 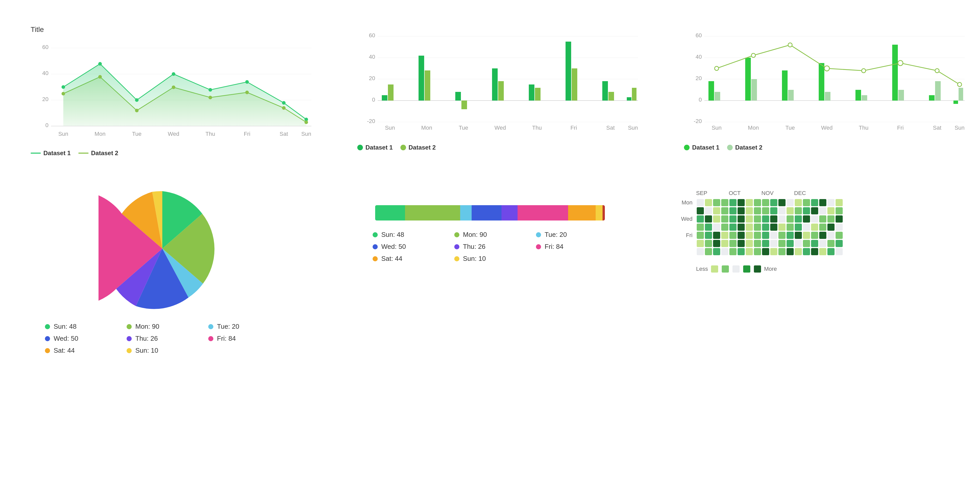 I want to click on bar-line-legend-1: Dataset 1, so click(x=702, y=148).